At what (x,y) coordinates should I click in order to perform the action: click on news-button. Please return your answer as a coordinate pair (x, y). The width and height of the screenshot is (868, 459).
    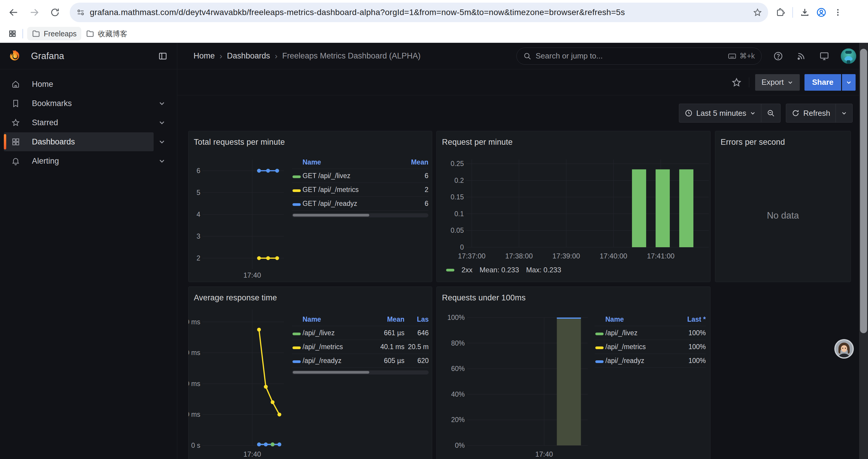
    Looking at the image, I should click on (801, 56).